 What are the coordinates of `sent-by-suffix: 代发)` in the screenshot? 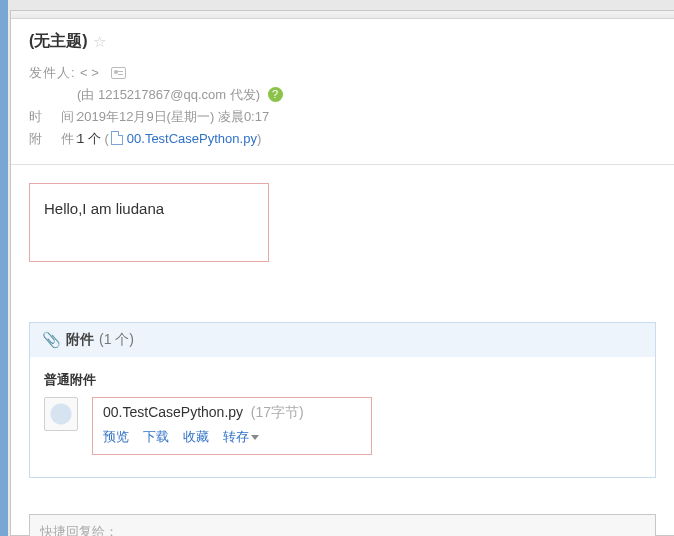 It's located at (243, 94).